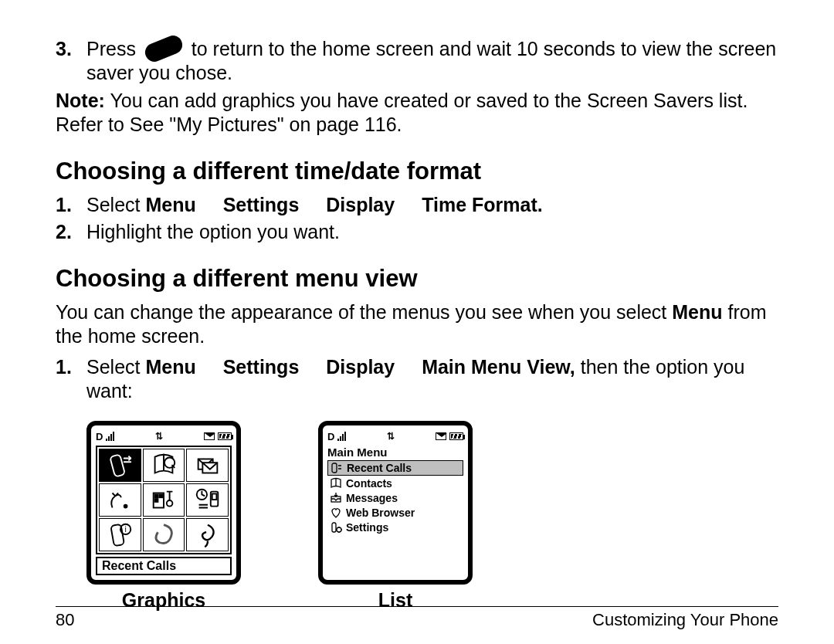  What do you see at coordinates (111, 49) in the screenshot?
I see `step3-pre: Press` at bounding box center [111, 49].